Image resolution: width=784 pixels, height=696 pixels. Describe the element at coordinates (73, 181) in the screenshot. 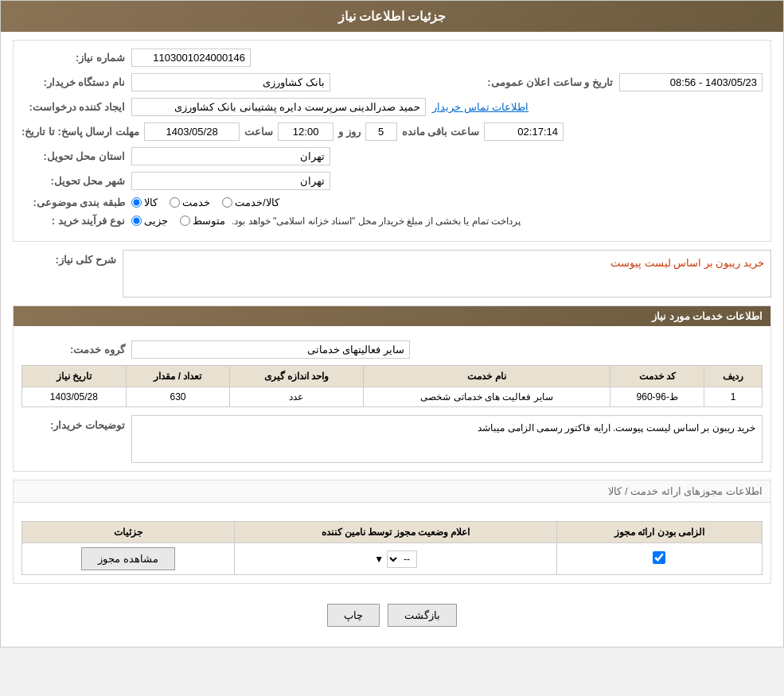

I see `city-label: شهر محل تحویل:` at that location.